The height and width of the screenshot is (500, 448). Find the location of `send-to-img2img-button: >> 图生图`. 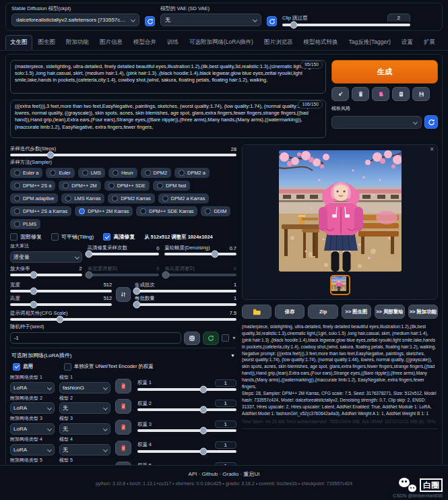

send-to-img2img-button: >> 图生图 is located at coordinates (356, 311).